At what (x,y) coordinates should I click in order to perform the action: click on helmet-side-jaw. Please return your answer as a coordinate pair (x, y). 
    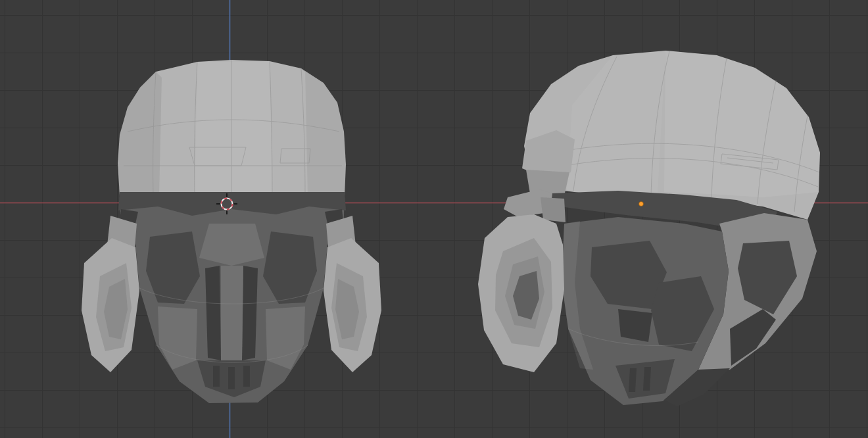
    Looking at the image, I should click on (646, 312).